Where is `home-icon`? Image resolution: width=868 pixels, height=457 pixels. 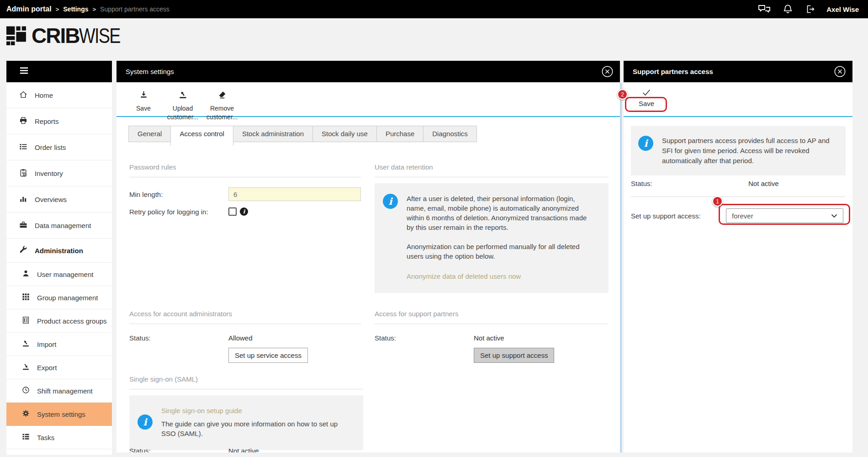
home-icon is located at coordinates (23, 95).